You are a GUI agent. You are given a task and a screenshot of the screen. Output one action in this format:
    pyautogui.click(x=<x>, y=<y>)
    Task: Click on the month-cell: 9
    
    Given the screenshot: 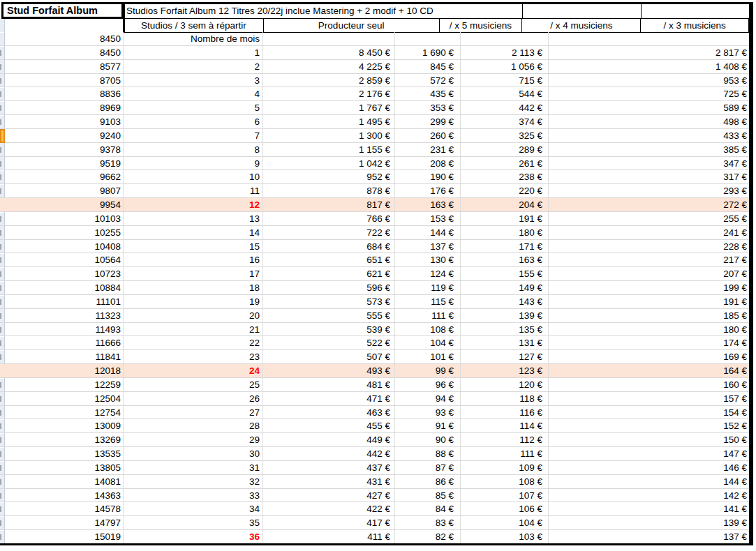 What is the action you would take?
    pyautogui.click(x=193, y=163)
    